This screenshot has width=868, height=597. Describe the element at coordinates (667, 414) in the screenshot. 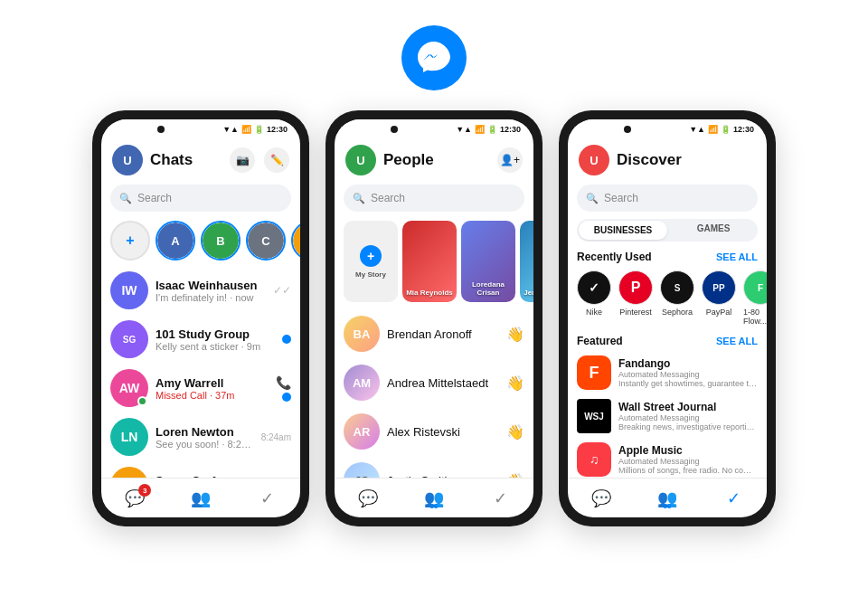

I see `featured-list: F Fandango Automated Messaging Instantly…` at that location.